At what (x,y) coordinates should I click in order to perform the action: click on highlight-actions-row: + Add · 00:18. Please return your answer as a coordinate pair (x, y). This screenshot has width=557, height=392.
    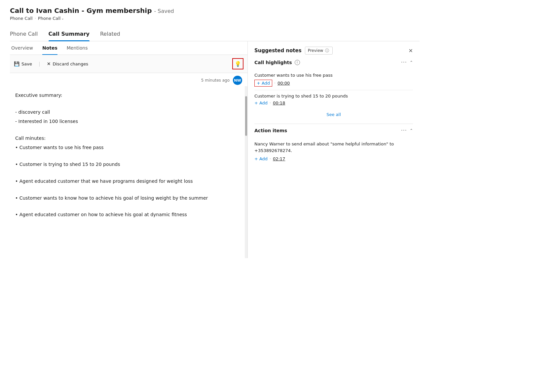
    Looking at the image, I should click on (334, 103).